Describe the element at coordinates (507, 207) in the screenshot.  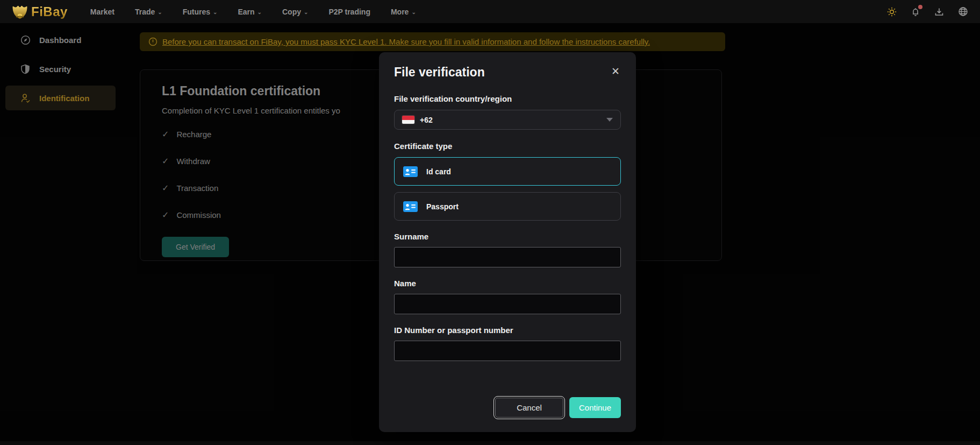
I see `cert-option-passport: Passport` at that location.